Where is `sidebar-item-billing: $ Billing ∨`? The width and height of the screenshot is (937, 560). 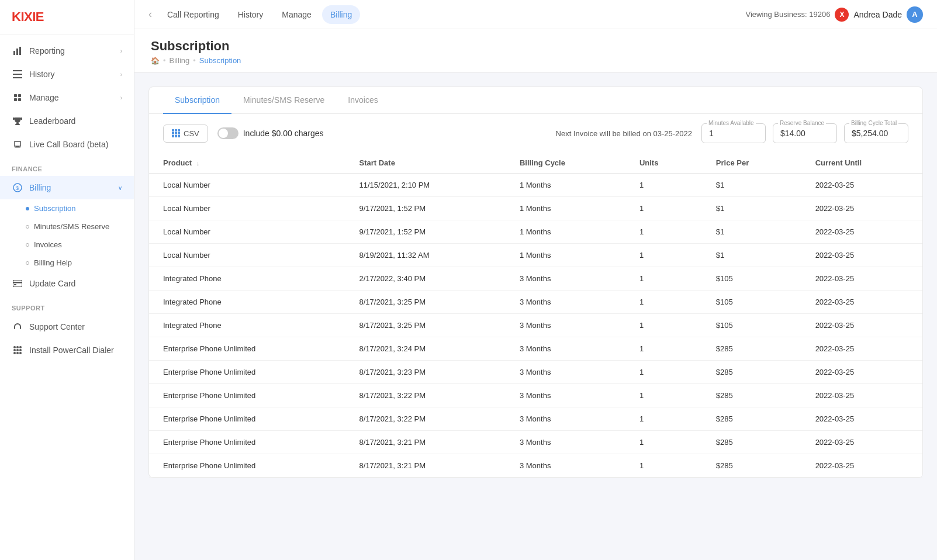 sidebar-item-billing: $ Billing ∨ is located at coordinates (67, 188).